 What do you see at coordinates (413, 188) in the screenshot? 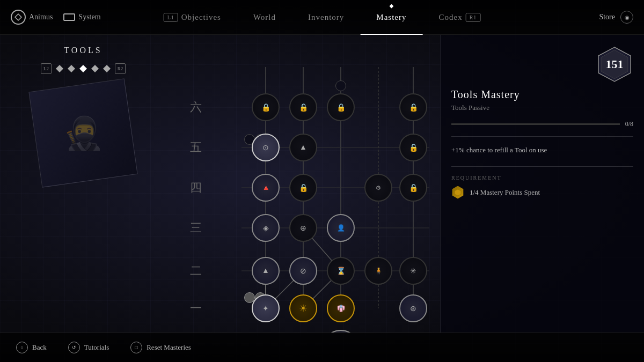
I see `node-tier4-col4: 🔒` at bounding box center [413, 188].